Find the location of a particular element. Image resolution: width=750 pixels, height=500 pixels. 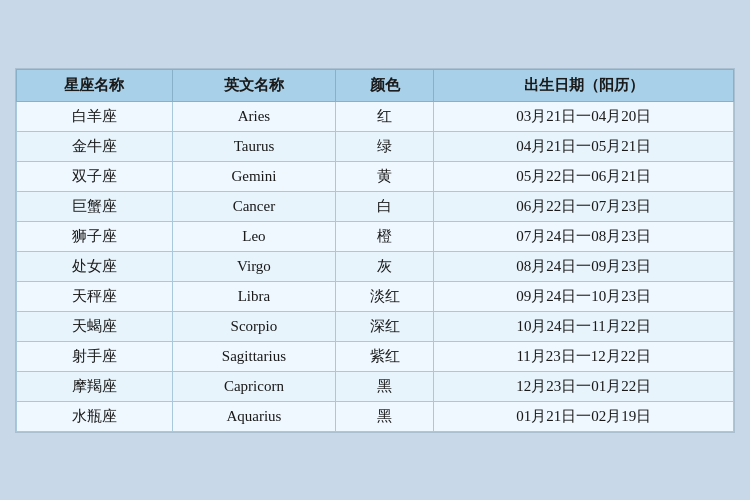

cell-dates: 04月21日一05月21日 is located at coordinates (584, 146).